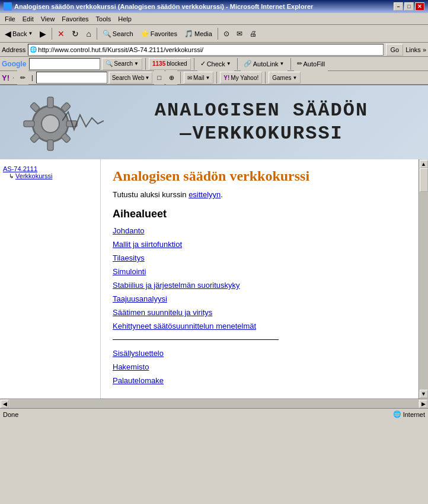 The height and width of the screenshot is (504, 428). I want to click on blocked-badge: 1135 blocked, so click(170, 64).